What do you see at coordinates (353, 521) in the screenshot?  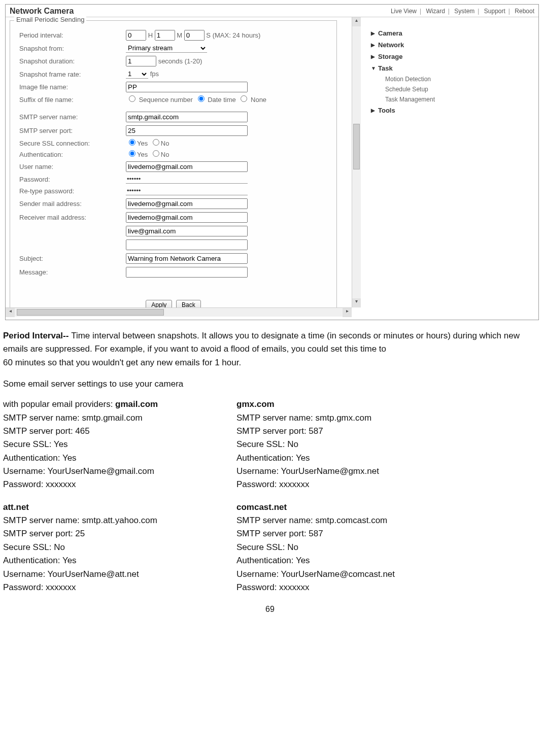 I see `comcast-server: SMTP server name: smtp.comcast.com` at bounding box center [353, 521].